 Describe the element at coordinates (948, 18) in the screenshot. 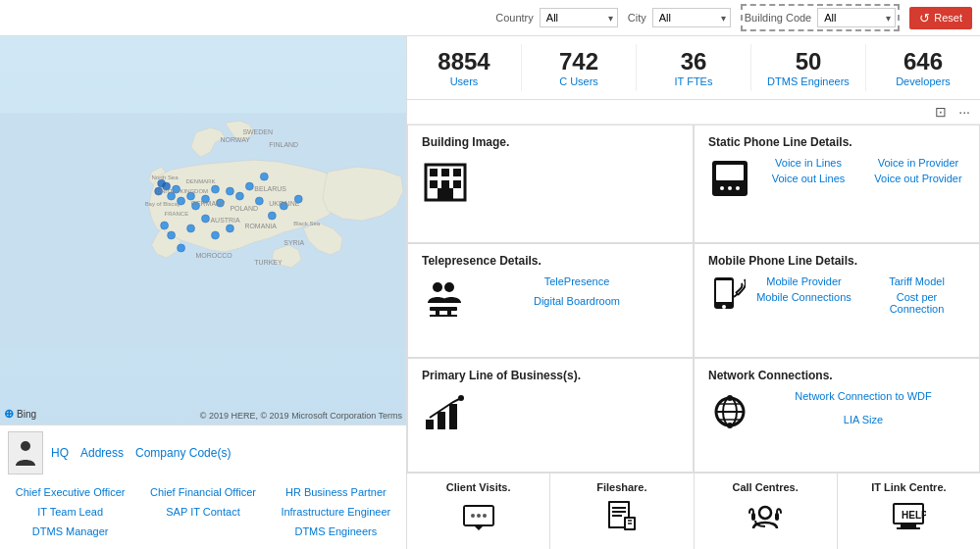

I see `reset-label: Reset` at that location.